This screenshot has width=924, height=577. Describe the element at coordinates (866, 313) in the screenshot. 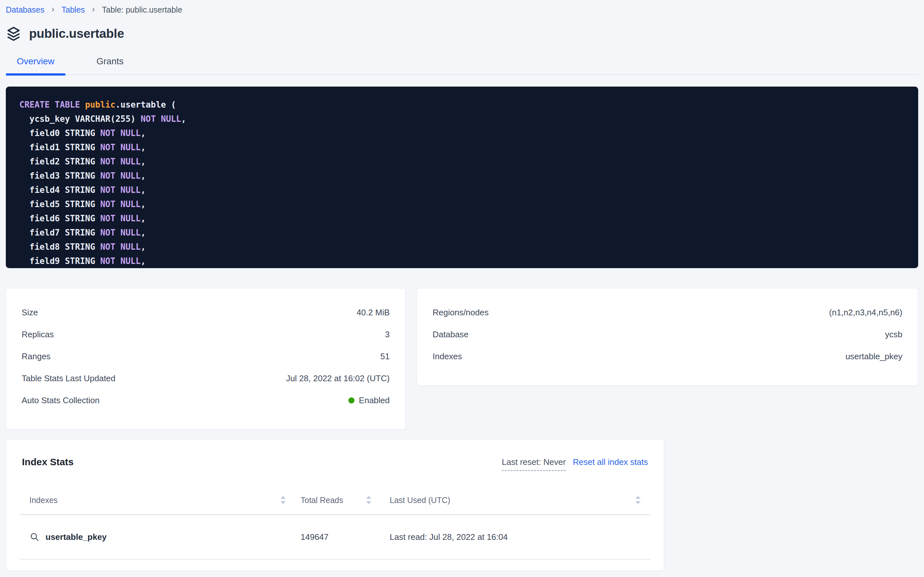

I see `detail-value: (n1,n2,n3,n4,n5,n6)` at that location.